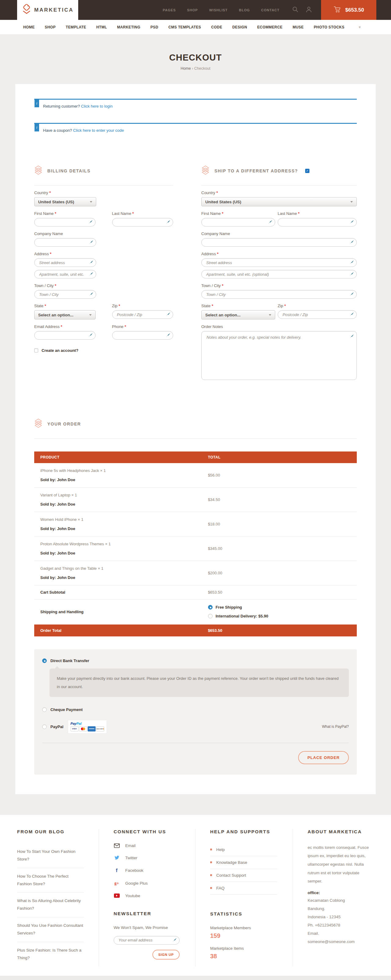  What do you see at coordinates (65, 336) in the screenshot?
I see `billing-email-input` at bounding box center [65, 336].